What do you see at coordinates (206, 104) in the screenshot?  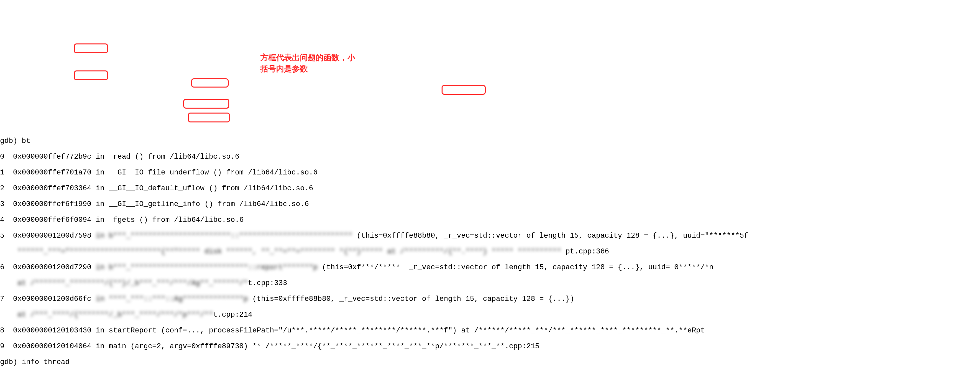 I see `highlight-cpp333` at bounding box center [206, 104].